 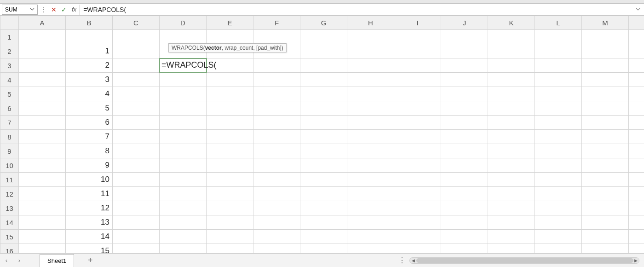 I want to click on cell-K8, so click(x=512, y=137).